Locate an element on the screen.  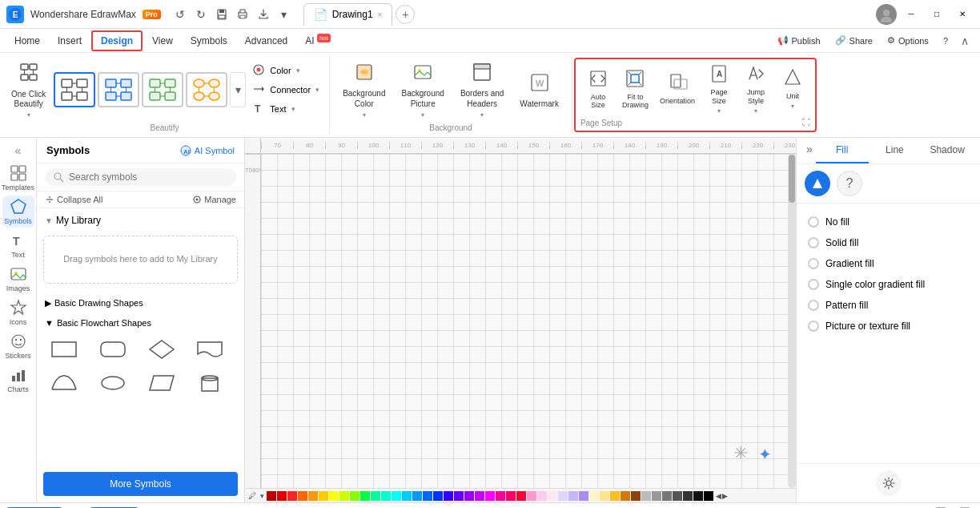
shape-document is located at coordinates (210, 349).